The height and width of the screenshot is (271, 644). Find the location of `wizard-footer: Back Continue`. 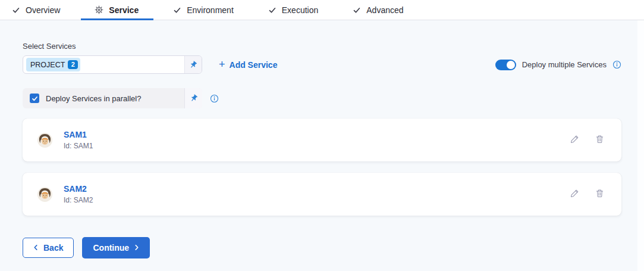

wizard-footer: Back Continue is located at coordinates (322, 248).